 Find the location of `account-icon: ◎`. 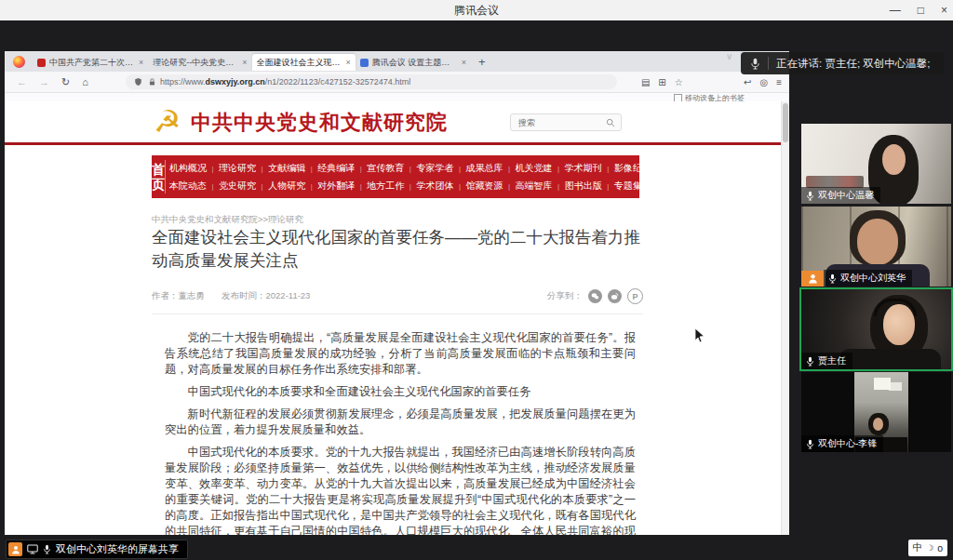

account-icon: ◎ is located at coordinates (763, 82).